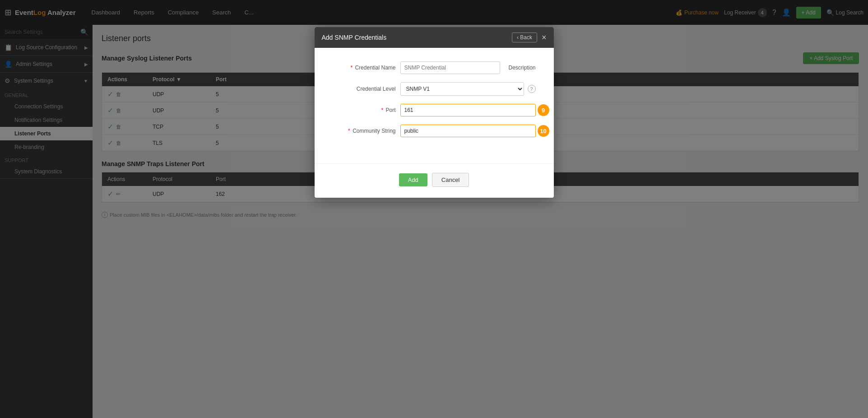 Image resolution: width=868 pixels, height=418 pixels. What do you see at coordinates (434, 103) in the screenshot?
I see `modal-body: * Credential Name Description Credential…` at bounding box center [434, 103].